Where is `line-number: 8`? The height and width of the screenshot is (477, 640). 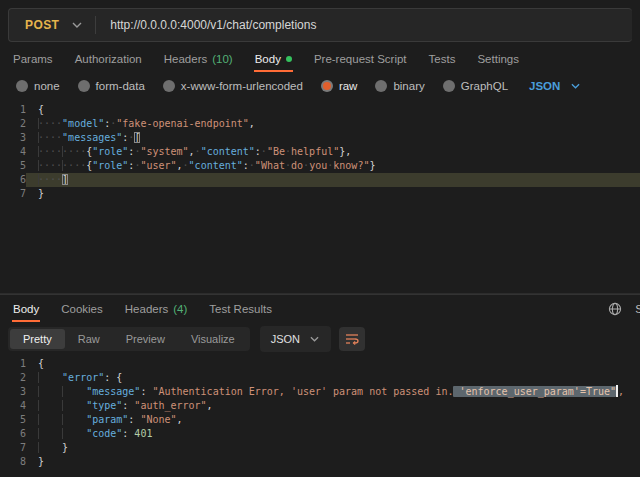 line-number: 8 is located at coordinates (13, 462).